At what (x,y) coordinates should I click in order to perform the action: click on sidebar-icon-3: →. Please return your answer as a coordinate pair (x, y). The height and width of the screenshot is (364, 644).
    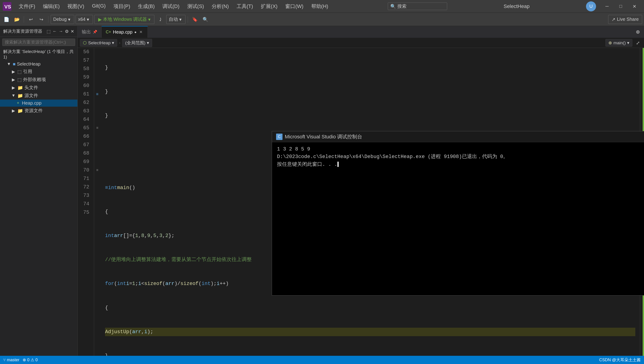
    Looking at the image, I should click on (61, 32).